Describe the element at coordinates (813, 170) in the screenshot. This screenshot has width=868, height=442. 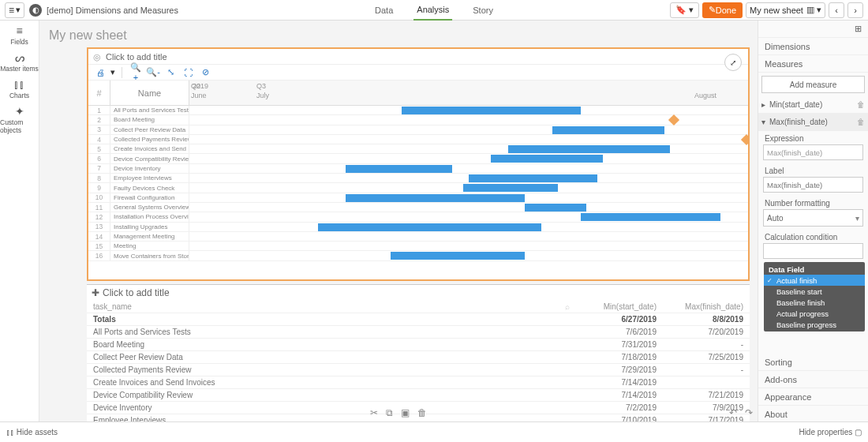
I see `label-label: Label` at that location.